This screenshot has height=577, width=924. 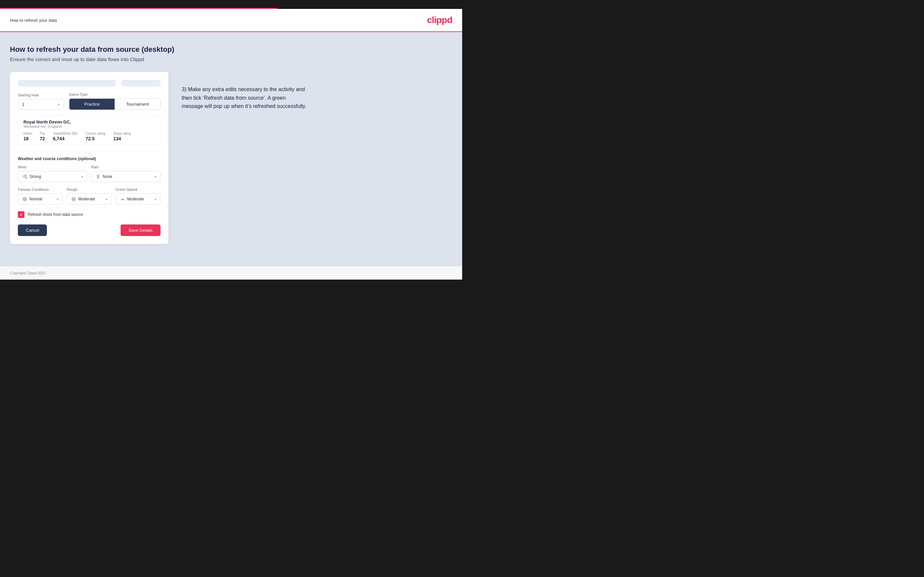 What do you see at coordinates (43, 139) in the screenshot?
I see `par-value: 72` at bounding box center [43, 139].